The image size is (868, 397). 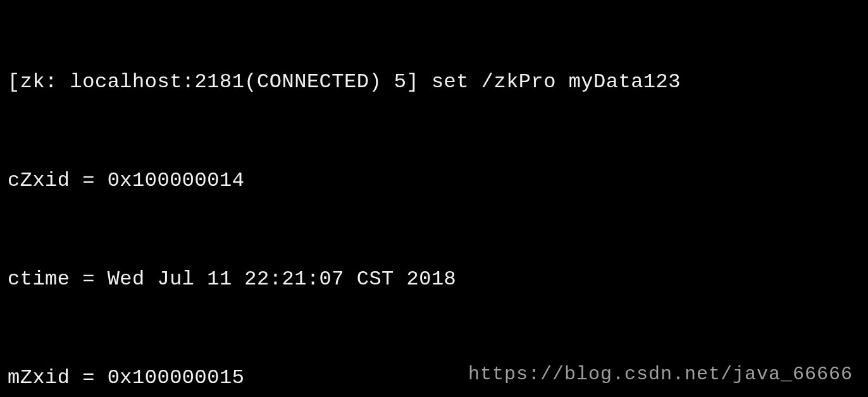 I want to click on prompt-suffix: ], so click(x=413, y=82).